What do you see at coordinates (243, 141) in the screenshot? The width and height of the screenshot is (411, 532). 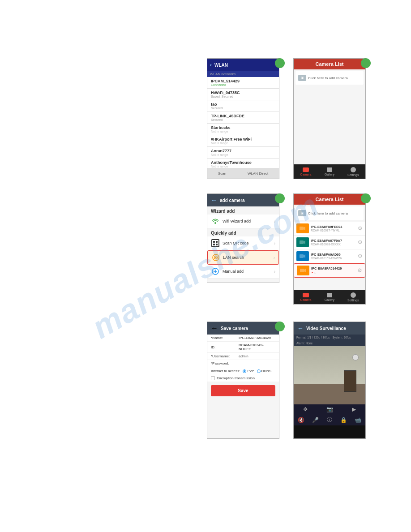 I see `network-hkairport: #HKAirport Free WiFi Not in range` at bounding box center [243, 141].